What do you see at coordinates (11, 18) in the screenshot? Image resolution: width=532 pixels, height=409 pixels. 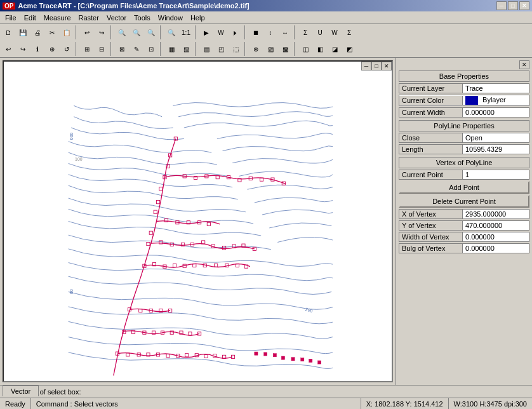 I see `menu-item-file: File` at bounding box center [11, 18].